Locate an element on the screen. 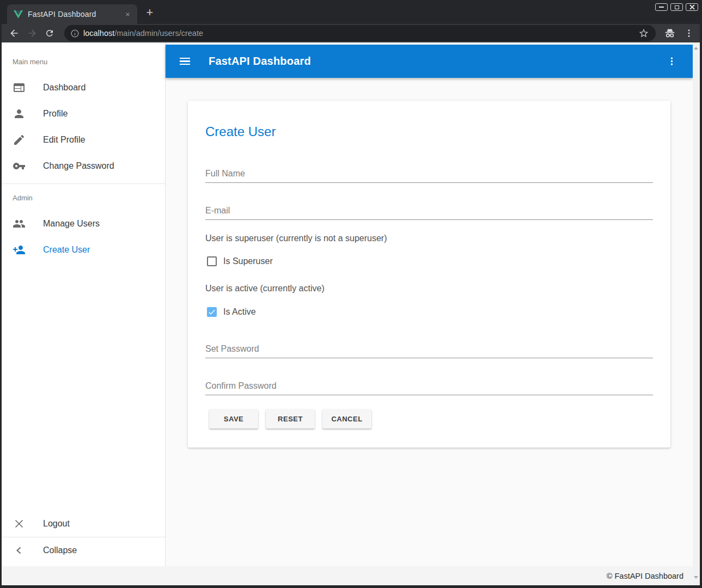  sidebar-item-manage-users: Manage Users is located at coordinates (83, 224).